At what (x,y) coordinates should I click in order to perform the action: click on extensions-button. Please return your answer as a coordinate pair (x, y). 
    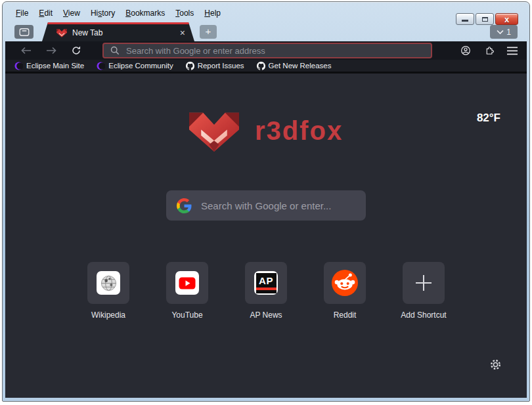
    Looking at the image, I should click on (489, 51).